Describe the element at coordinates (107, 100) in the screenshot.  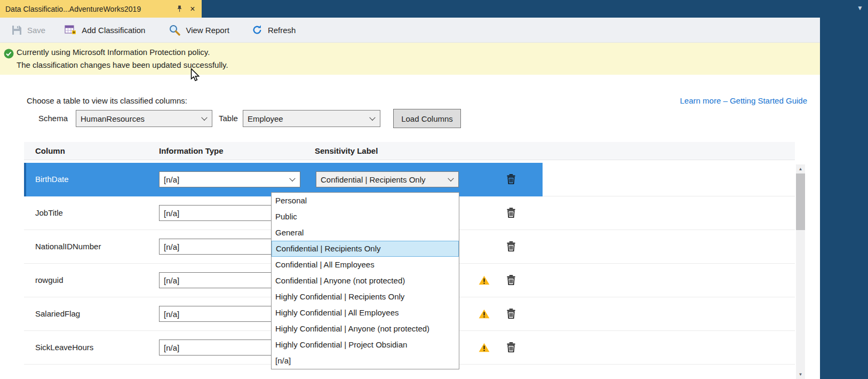
I see `choose-table-label: Choose a table to view its classified co…` at that location.